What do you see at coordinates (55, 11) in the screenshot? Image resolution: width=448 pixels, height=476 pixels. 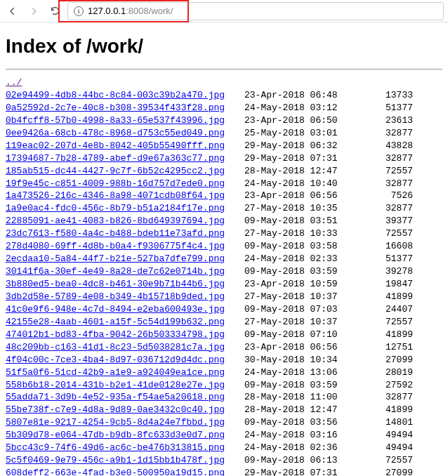 I see `reload-button` at bounding box center [55, 11].